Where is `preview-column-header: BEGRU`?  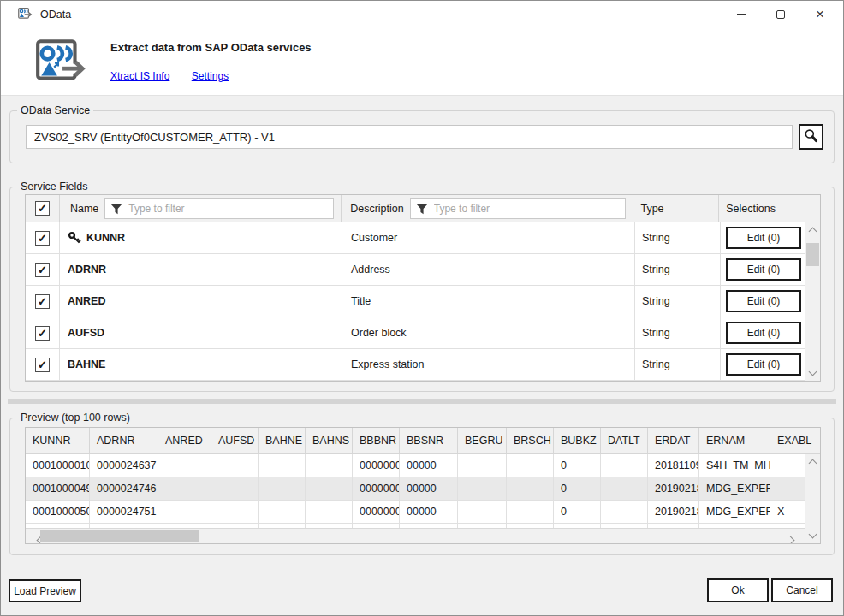 preview-column-header: BEGRU is located at coordinates (483, 441).